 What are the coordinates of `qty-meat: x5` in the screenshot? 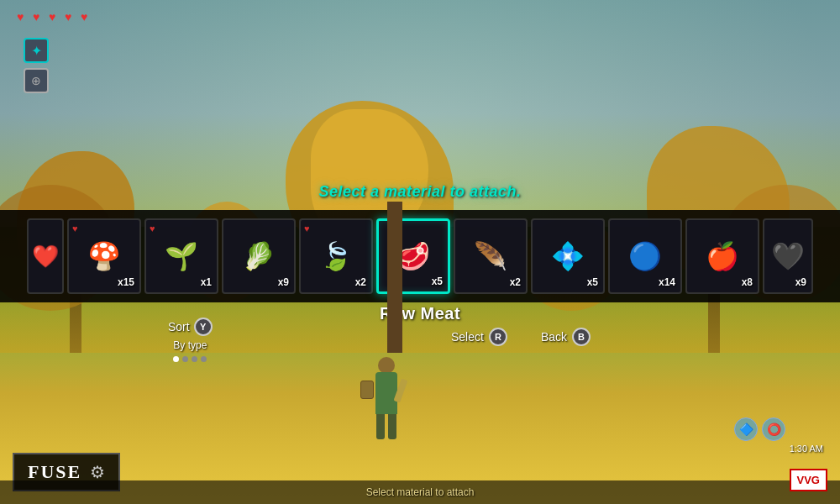 It's located at (437, 281).